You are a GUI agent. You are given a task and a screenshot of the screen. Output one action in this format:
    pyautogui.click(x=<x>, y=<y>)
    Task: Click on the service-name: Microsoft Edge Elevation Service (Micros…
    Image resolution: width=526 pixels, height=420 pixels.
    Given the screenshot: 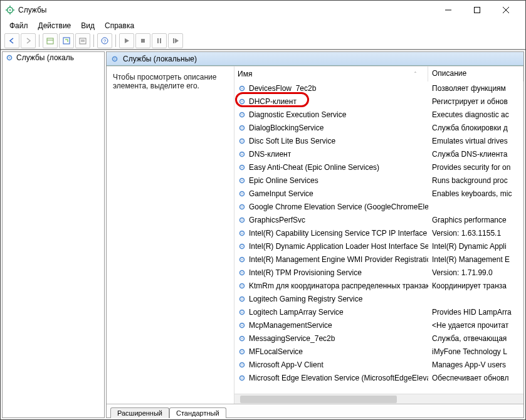 What is the action you would take?
    pyautogui.click(x=339, y=378)
    